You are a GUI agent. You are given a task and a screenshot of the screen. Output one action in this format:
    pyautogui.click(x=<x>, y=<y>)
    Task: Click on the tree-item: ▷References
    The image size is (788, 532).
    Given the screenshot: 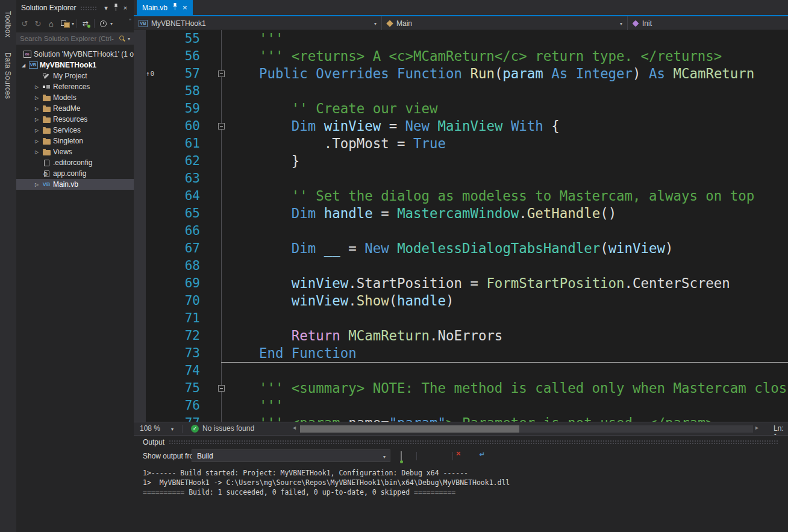 What is the action you would take?
    pyautogui.click(x=75, y=87)
    